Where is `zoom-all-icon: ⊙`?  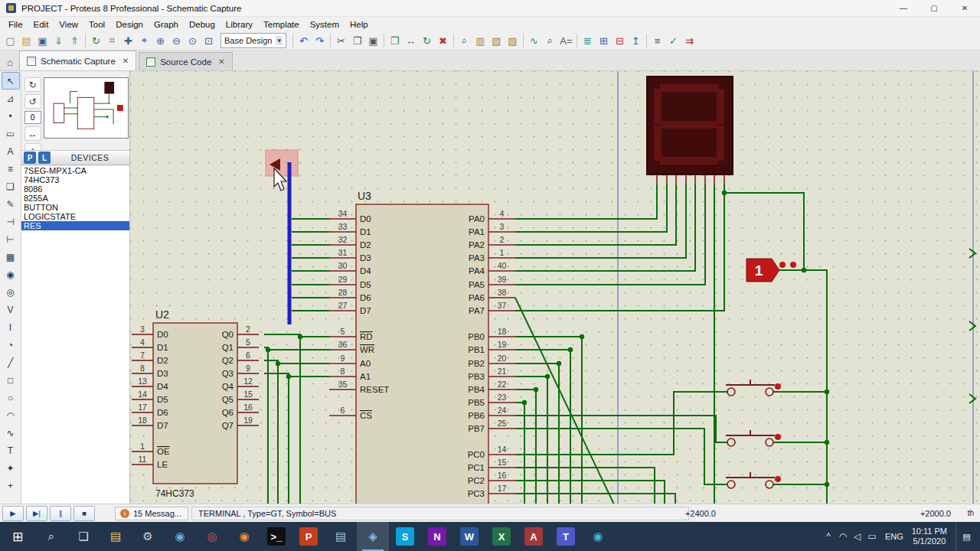 zoom-all-icon: ⊙ is located at coordinates (193, 41).